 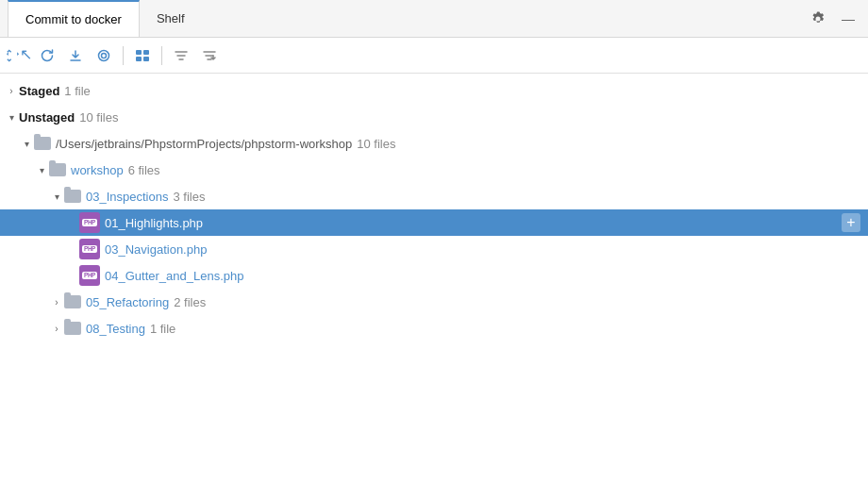 I want to click on sort-button, so click(x=181, y=56).